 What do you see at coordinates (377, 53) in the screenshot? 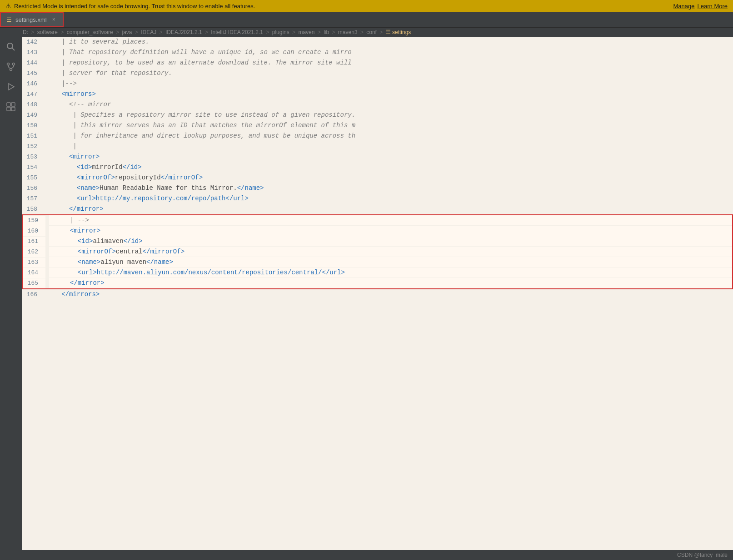
I see `code-line-143: 143 | That repository definition will ha…` at bounding box center [377, 53].